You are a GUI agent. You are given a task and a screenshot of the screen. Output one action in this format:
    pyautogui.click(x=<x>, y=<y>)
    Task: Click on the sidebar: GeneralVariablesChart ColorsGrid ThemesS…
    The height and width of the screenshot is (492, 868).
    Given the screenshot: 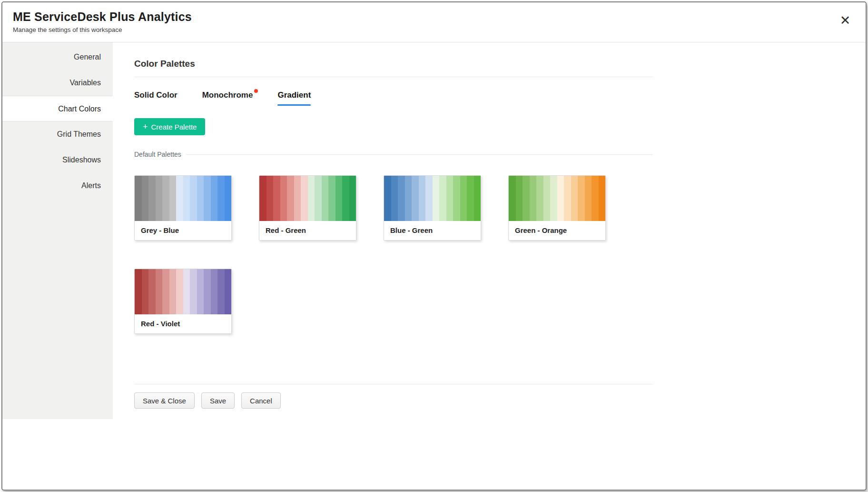 What is the action you would take?
    pyautogui.click(x=58, y=231)
    